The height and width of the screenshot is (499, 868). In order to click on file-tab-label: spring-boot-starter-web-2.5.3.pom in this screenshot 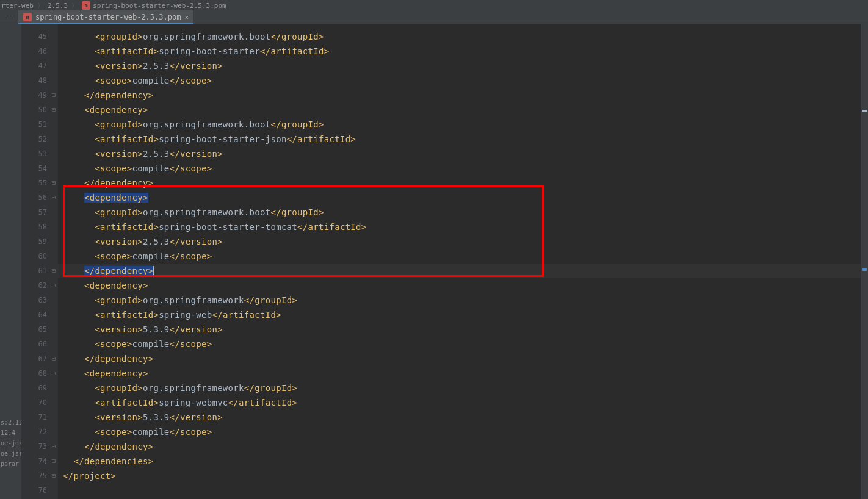, I will do `click(108, 17)`.